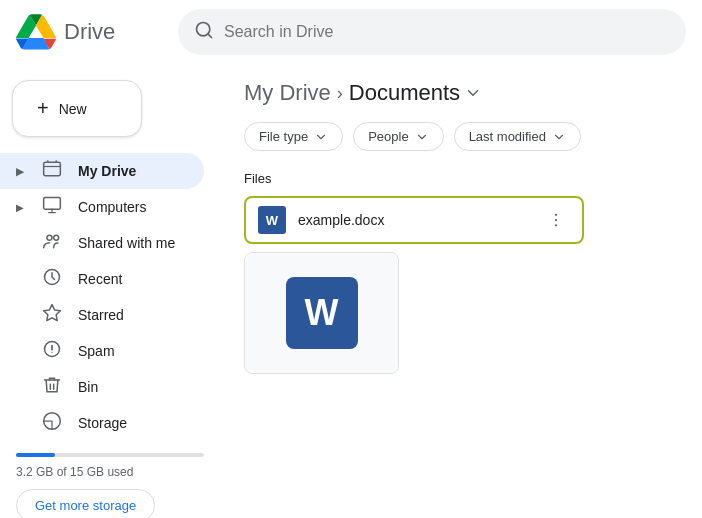  Describe the element at coordinates (461, 220) in the screenshot. I see `file-list: W example.docx` at that location.